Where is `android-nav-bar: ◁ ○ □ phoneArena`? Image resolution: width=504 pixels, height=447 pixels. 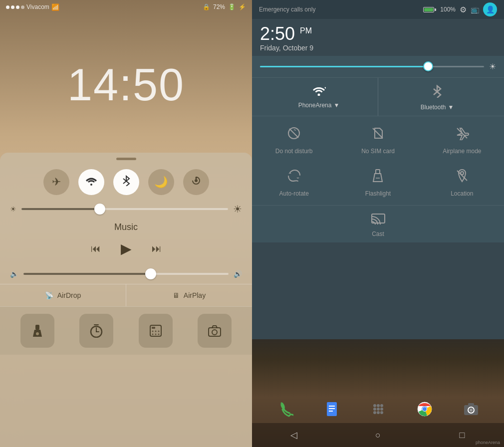 android-nav-bar: ◁ ○ □ phoneArena is located at coordinates (378, 435).